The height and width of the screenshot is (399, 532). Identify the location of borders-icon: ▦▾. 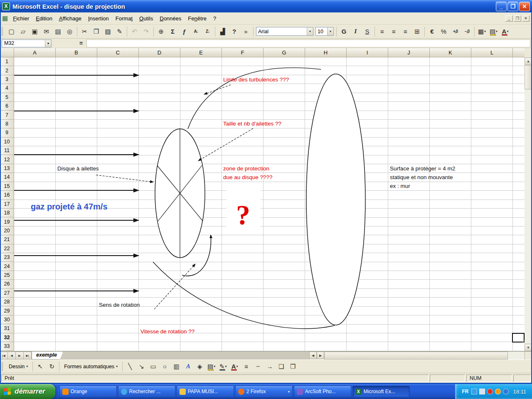
(482, 32).